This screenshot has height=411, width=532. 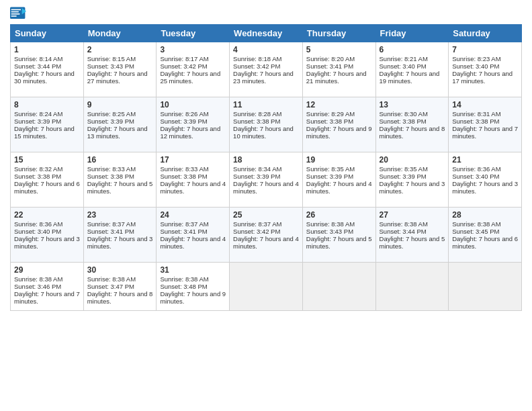 What do you see at coordinates (412, 70) in the screenshot?
I see `calendar-cell: 6Sunrise: 8:21 AMSunset: 3:40 PMDaylight…` at bounding box center [412, 70].